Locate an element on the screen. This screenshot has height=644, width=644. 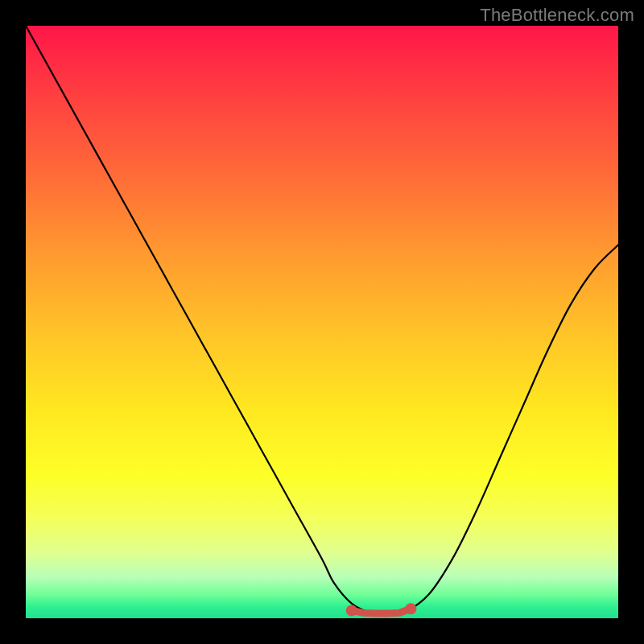
watermark-text: TheBottleneck.com is located at coordinates (557, 15).